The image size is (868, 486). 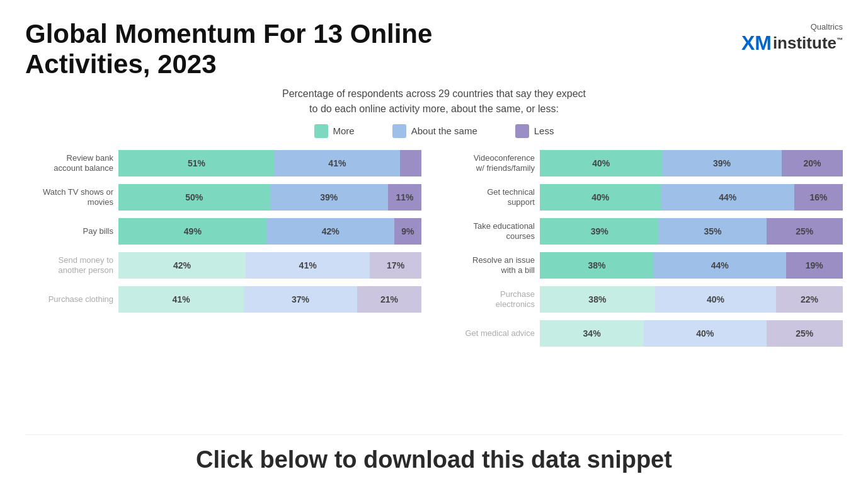 What do you see at coordinates (445, 131) in the screenshot?
I see `legend-same-label: About the same` at bounding box center [445, 131].